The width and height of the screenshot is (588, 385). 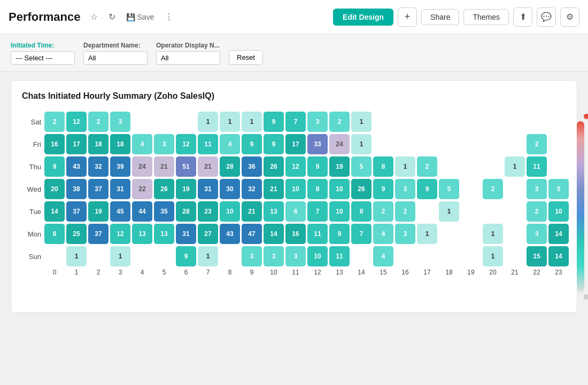 I want to click on heatmap-cell: 7, so click(x=296, y=122).